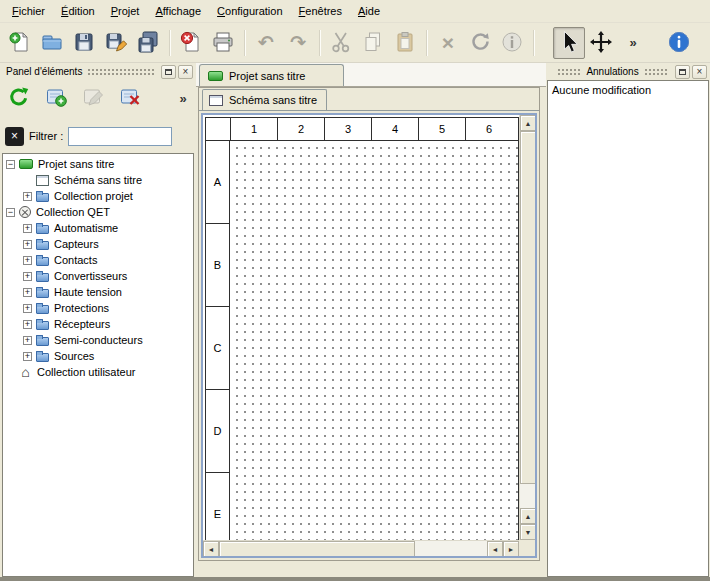 The height and width of the screenshot is (581, 710). What do you see at coordinates (679, 43) in the screenshot?
I see `about-button` at bounding box center [679, 43].